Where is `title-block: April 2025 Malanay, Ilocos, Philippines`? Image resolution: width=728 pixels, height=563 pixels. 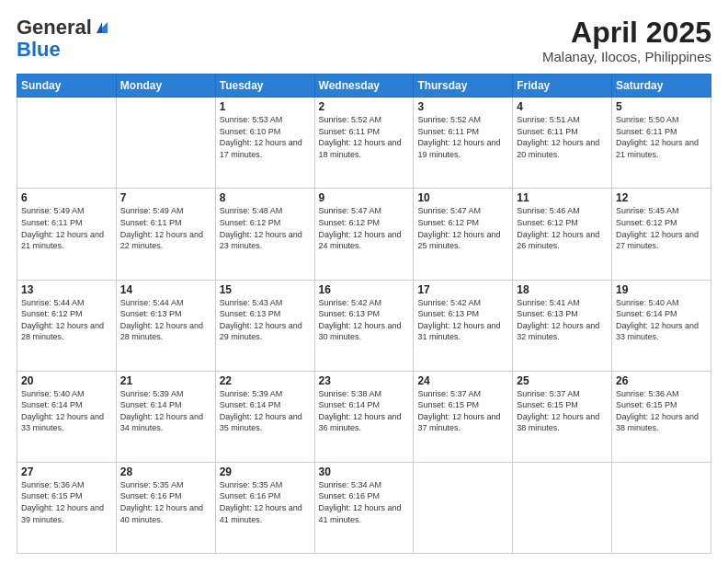
title-block: April 2025 Malanay, Ilocos, Philippines is located at coordinates (627, 40).